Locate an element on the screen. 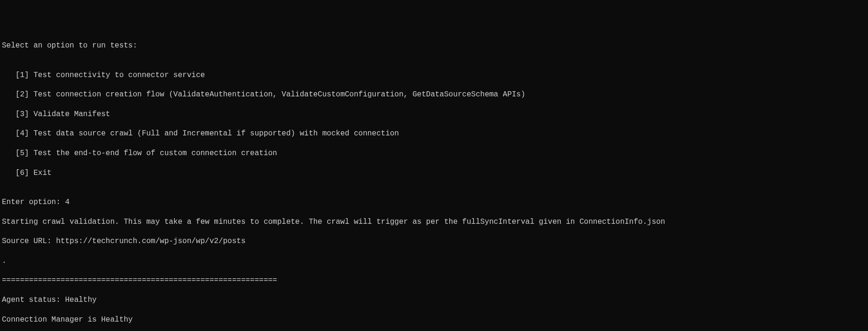  source-url-line: Source URL: https://techcrunch.com/wp-js… is located at coordinates (434, 242).